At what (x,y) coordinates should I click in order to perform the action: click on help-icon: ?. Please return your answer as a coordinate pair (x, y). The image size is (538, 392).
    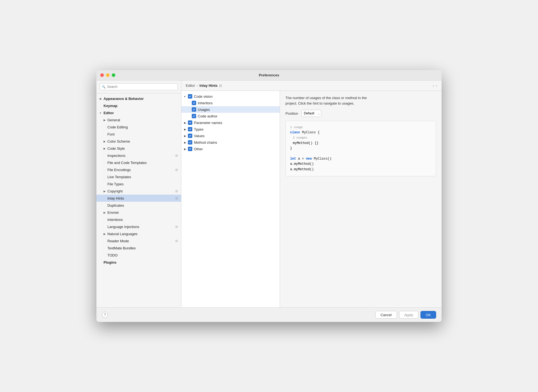
    Looking at the image, I should click on (105, 315).